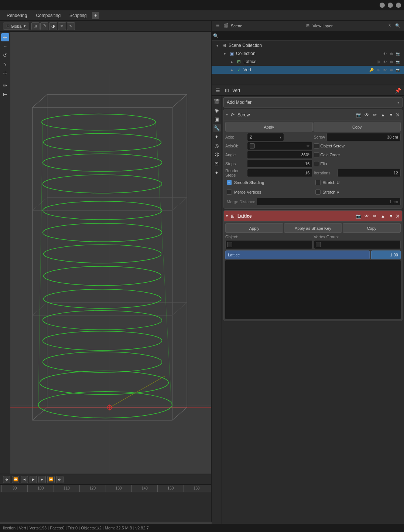 The image size is (404, 532). I want to click on outliner-search-input, so click(311, 36).